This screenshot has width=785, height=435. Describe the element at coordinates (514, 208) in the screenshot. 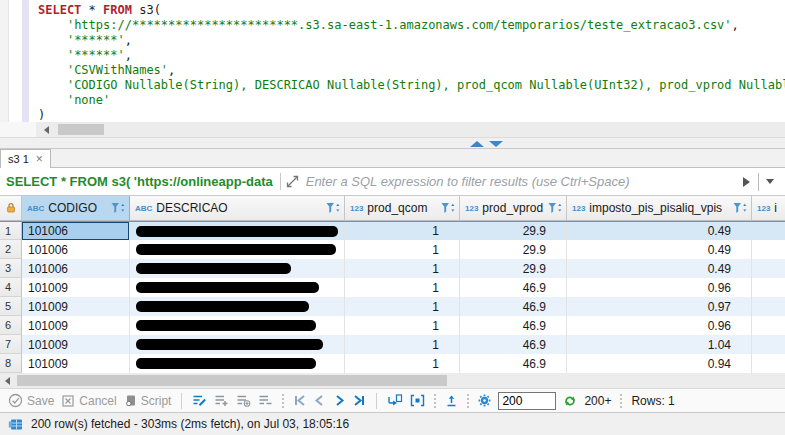

I see `column-header-prod_vprod: 123prod_vprod` at that location.